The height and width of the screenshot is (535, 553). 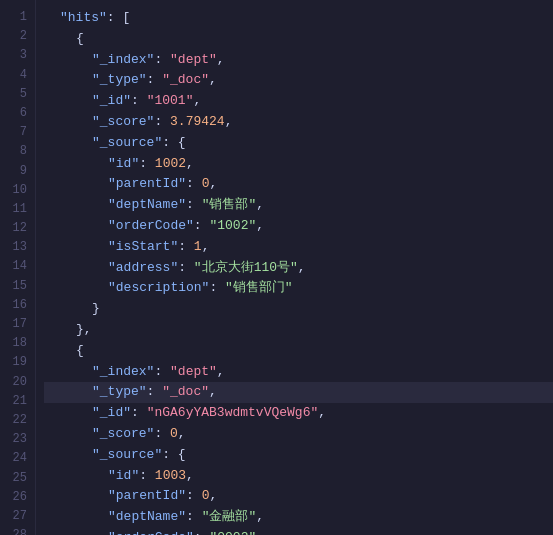 I want to click on line-number: 11, so click(x=14, y=210).